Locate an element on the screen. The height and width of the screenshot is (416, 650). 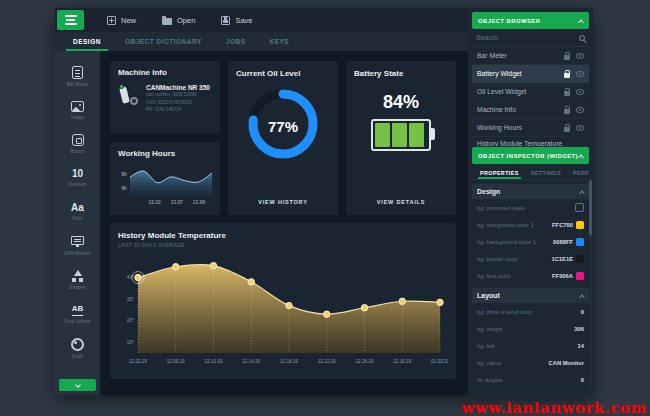
machine-info-title: Machine Info is located at coordinates (165, 72).